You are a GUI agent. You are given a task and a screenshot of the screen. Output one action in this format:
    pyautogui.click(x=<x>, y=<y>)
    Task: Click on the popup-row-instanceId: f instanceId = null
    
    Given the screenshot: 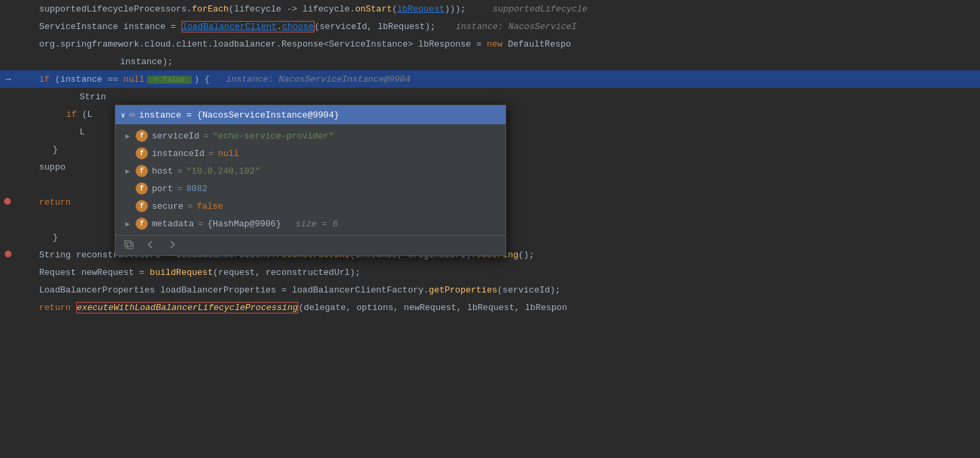 What is the action you would take?
    pyautogui.click(x=310, y=153)
    